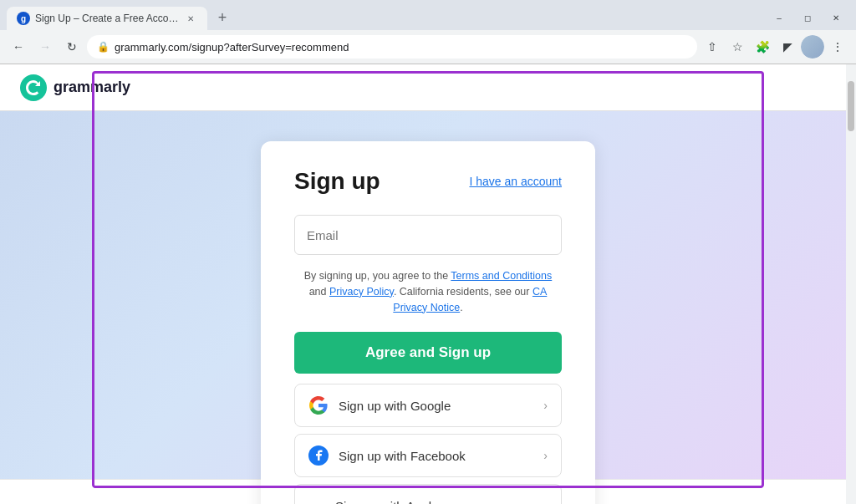 The width and height of the screenshot is (856, 504). I want to click on share-icon: ⇧, so click(712, 47).